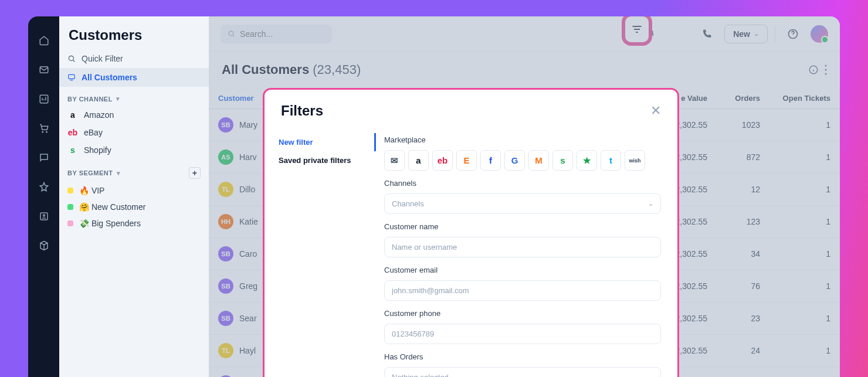 The height and width of the screenshot is (377, 868). Describe the element at coordinates (538, 161) in the screenshot. I see `marketplace-magento: M` at that location.